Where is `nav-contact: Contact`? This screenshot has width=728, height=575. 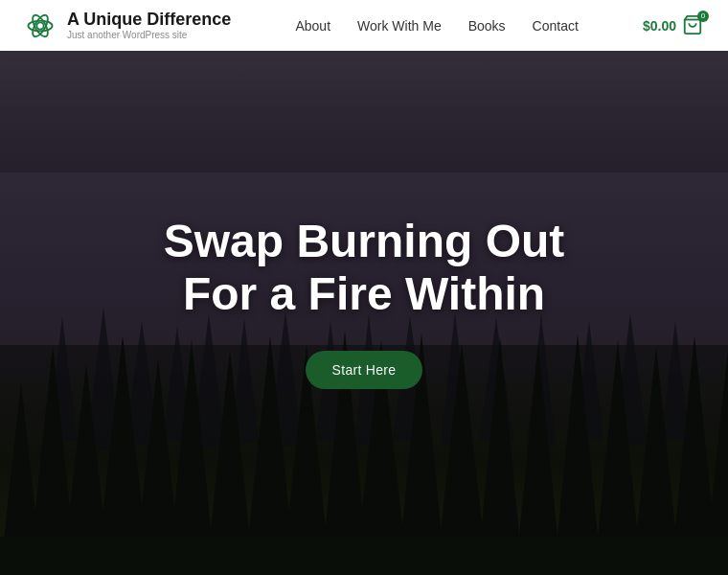
nav-contact: Contact is located at coordinates (556, 26).